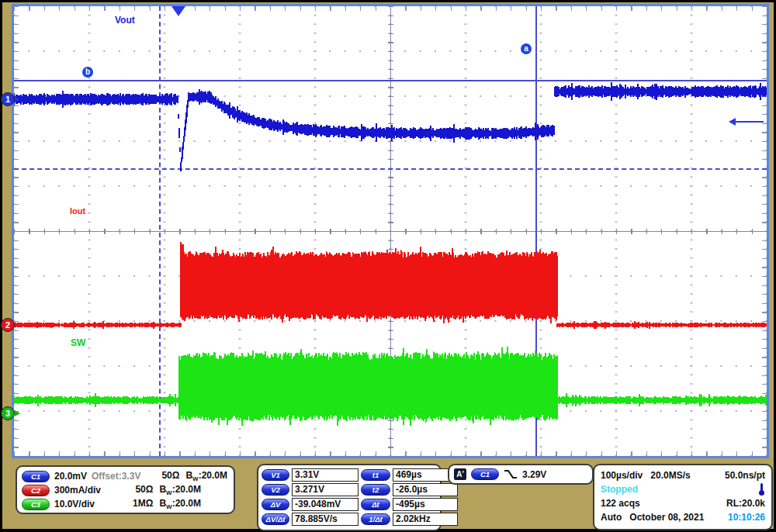  What do you see at coordinates (36, 476) in the screenshot?
I see `channel1-badge: C1` at bounding box center [36, 476].